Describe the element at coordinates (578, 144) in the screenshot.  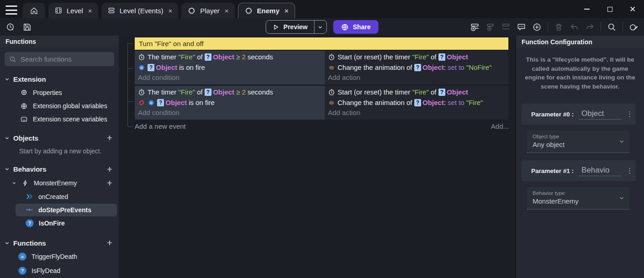
I see `field-value: Any object` at that location.